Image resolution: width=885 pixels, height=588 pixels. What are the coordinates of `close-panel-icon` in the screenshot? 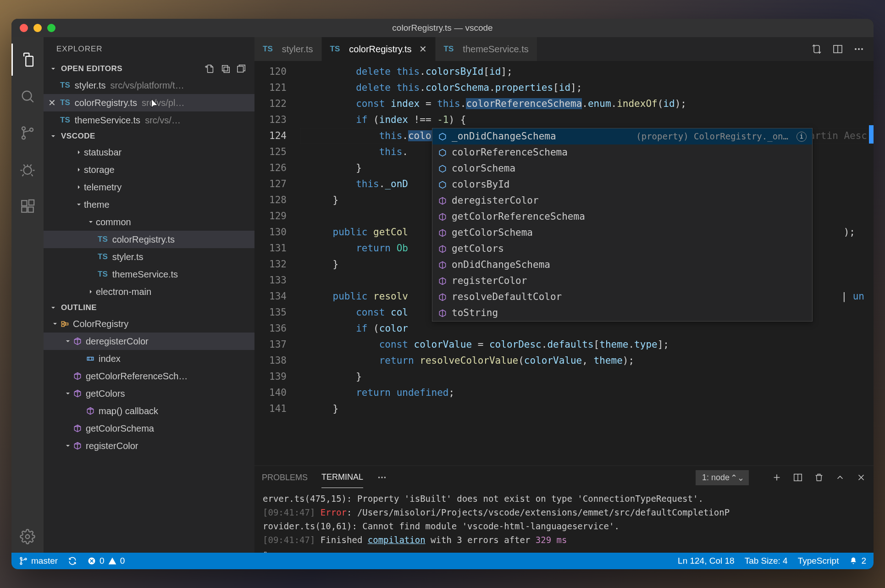 It's located at (861, 477).